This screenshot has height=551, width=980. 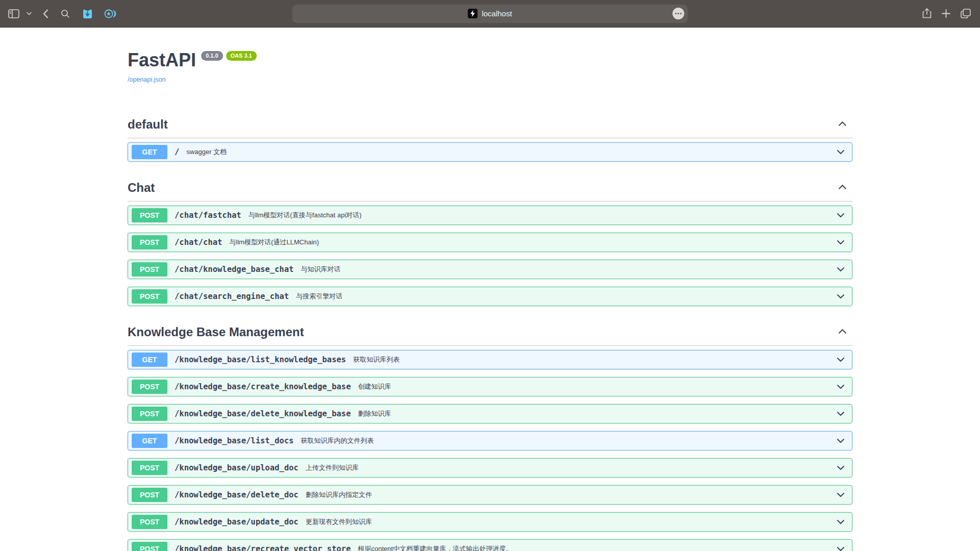 What do you see at coordinates (375, 387) in the screenshot?
I see `endpoint-summary: 创建知识库` at bounding box center [375, 387].